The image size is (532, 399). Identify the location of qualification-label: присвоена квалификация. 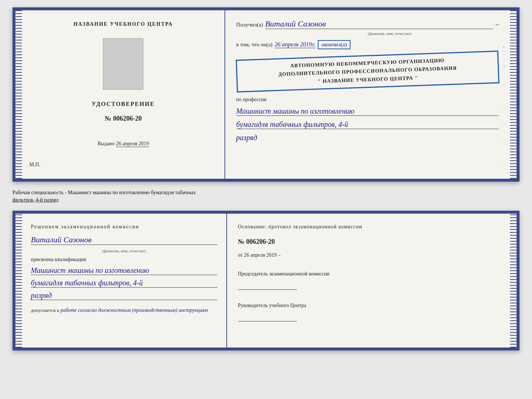
(124, 260).